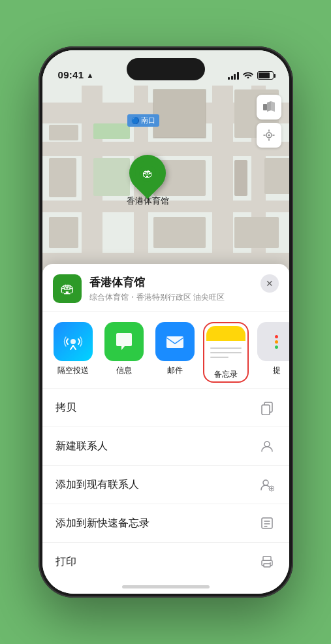 This screenshot has width=331, height=644. Describe the element at coordinates (277, 371) in the screenshot. I see `more-label: 提` at that location.